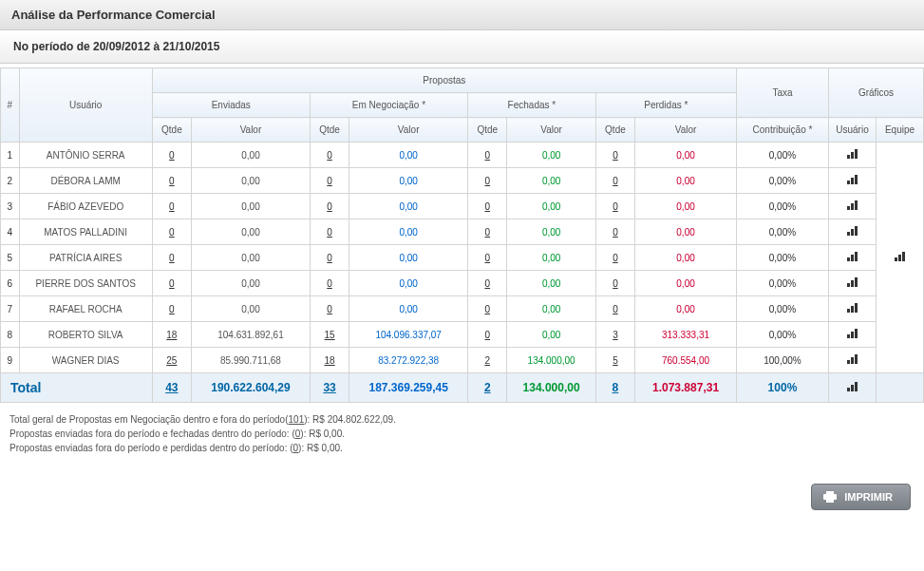 The width and height of the screenshot is (924, 571). Describe the element at coordinates (488, 361) in the screenshot. I see `row-fec-q: 2` at that location.